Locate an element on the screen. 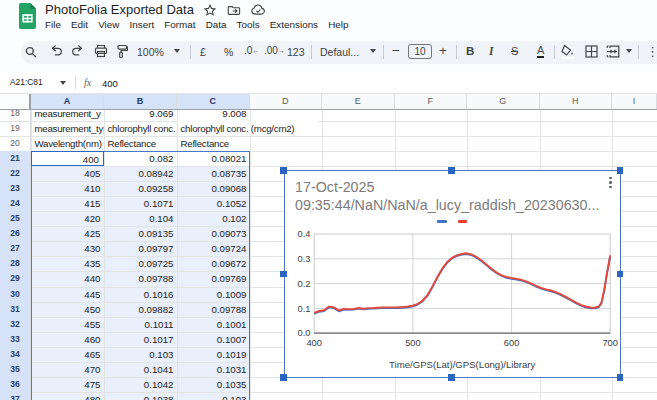  svg-text: 700 is located at coordinates (610, 343).